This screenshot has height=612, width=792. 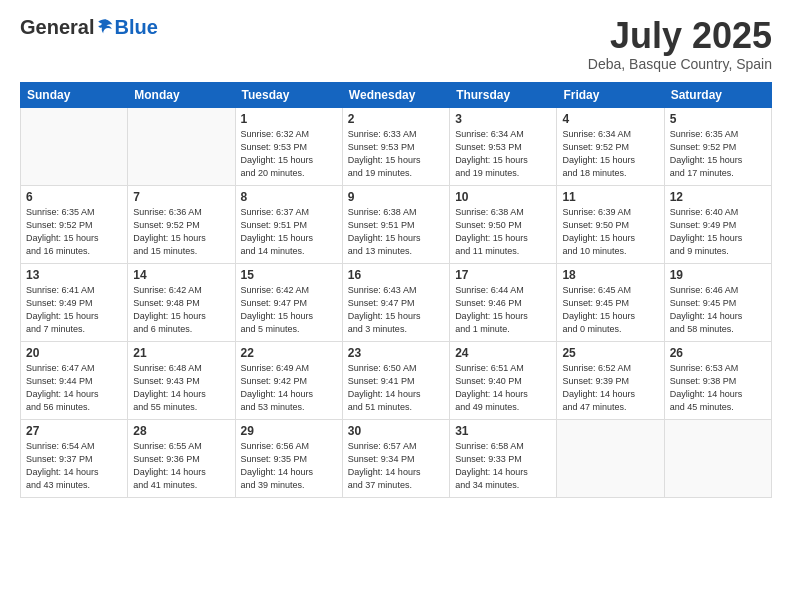 What do you see at coordinates (288, 302) in the screenshot?
I see `calendar-cell: 15Sunrise: 6:42 AM Sunset: 9:47 PM Dayli…` at bounding box center [288, 302].